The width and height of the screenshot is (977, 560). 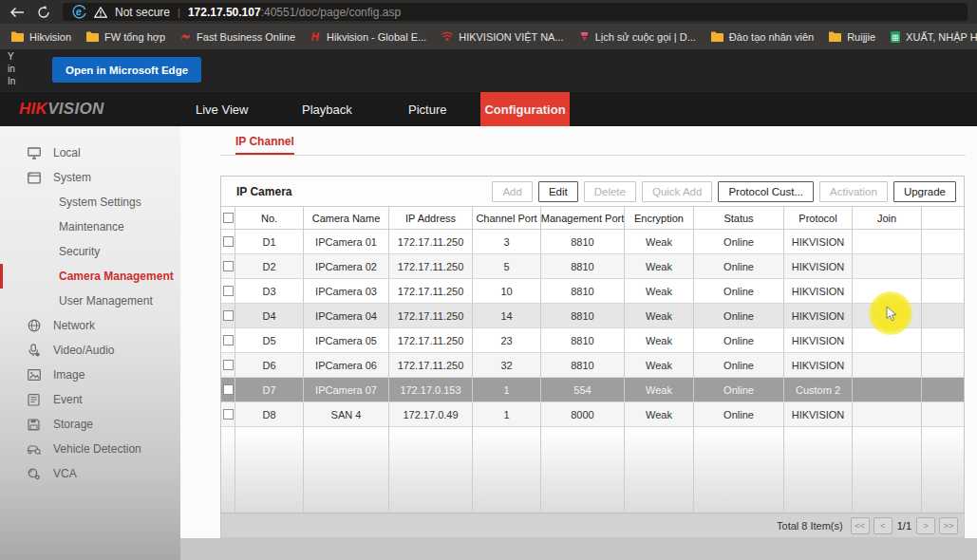 What do you see at coordinates (65, 474) in the screenshot?
I see `sidebar-item-label: VCA` at bounding box center [65, 474].